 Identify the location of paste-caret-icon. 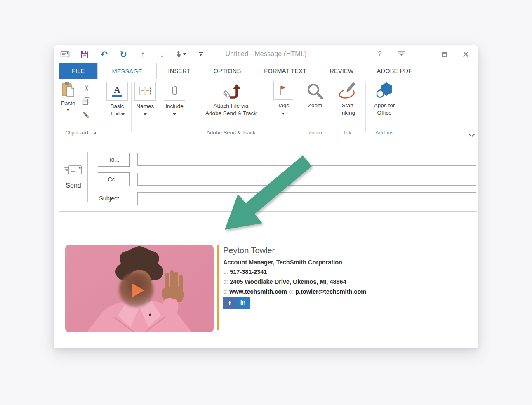
(68, 110).